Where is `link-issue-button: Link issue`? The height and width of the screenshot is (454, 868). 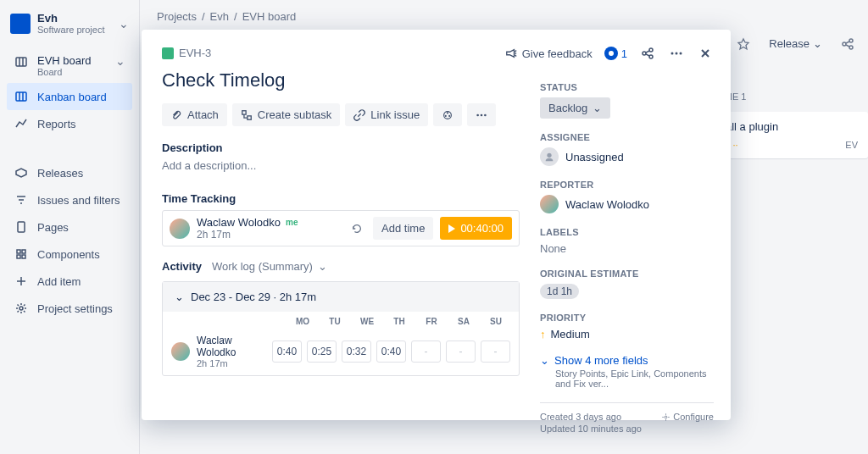 link-issue-button: Link issue is located at coordinates (387, 115).